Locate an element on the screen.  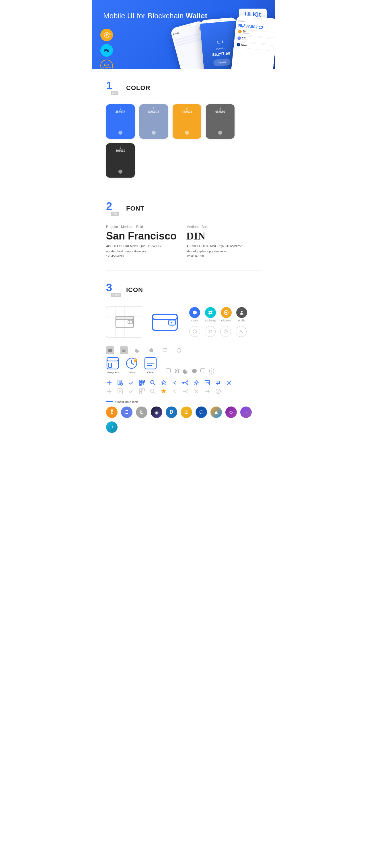
nav-icon-assets-outline is located at coordinates (195, 332).